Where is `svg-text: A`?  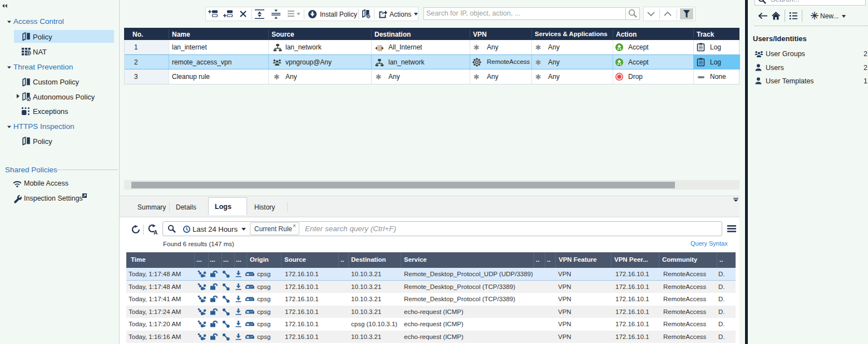
svg-text: A is located at coordinates (156, 232).